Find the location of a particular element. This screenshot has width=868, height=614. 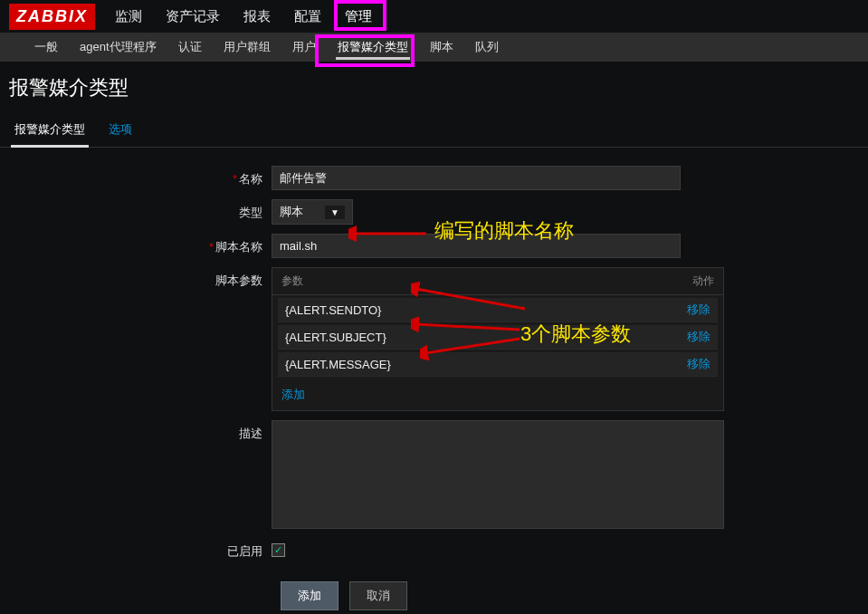

type-label: 类型 is located at coordinates (136, 210).